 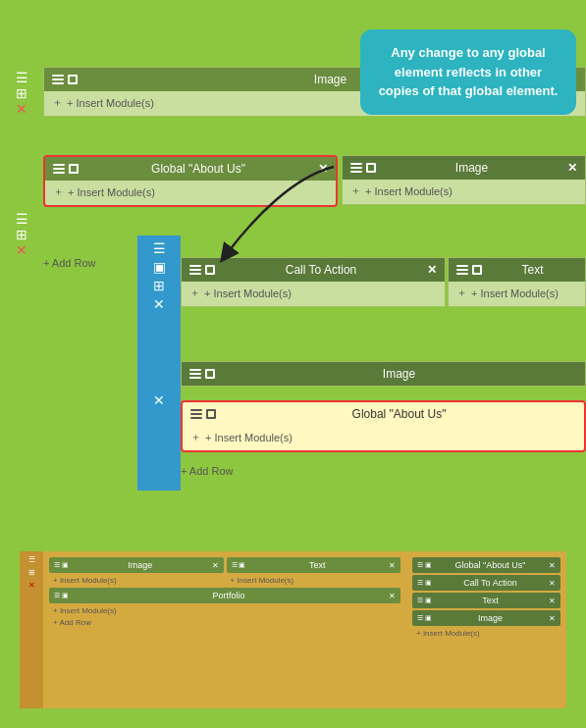 I want to click on blue-close-2: ✕, so click(x=159, y=400).